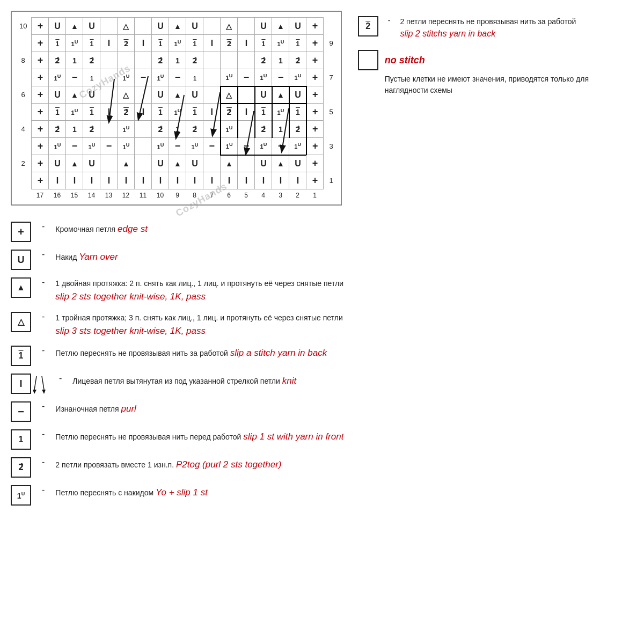 This screenshot has width=644, height=644. What do you see at coordinates (43, 226) in the screenshot?
I see `edge-dash: -` at bounding box center [43, 226].